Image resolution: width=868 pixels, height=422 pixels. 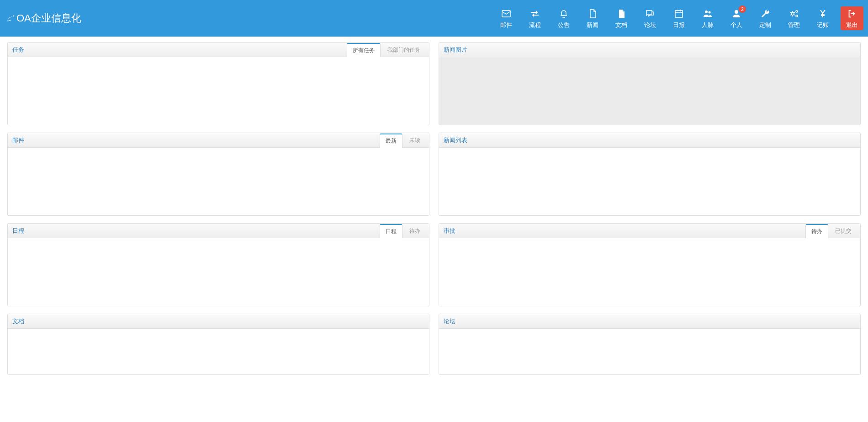 I want to click on nav-daily: 日报, so click(x=679, y=18).